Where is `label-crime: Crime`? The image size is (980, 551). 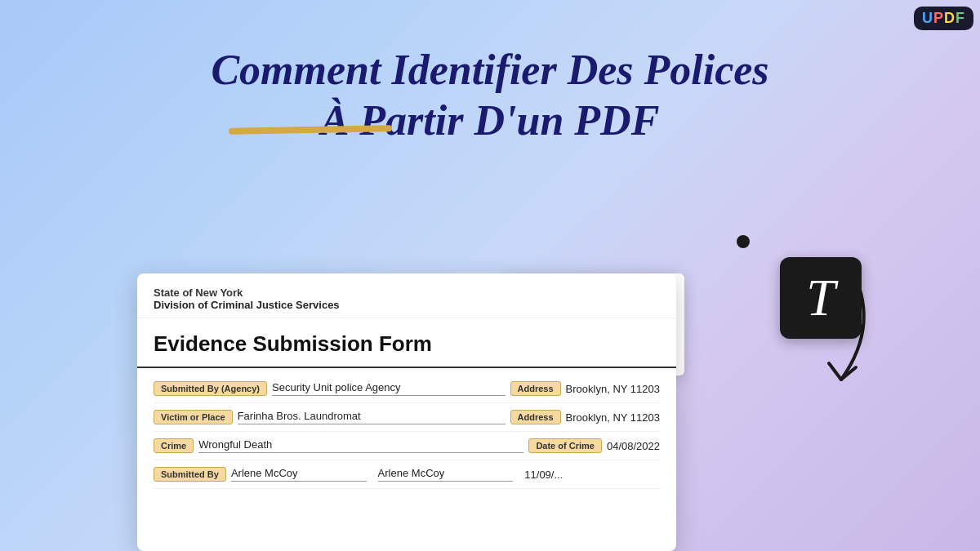
label-crime: Crime is located at coordinates (173, 446).